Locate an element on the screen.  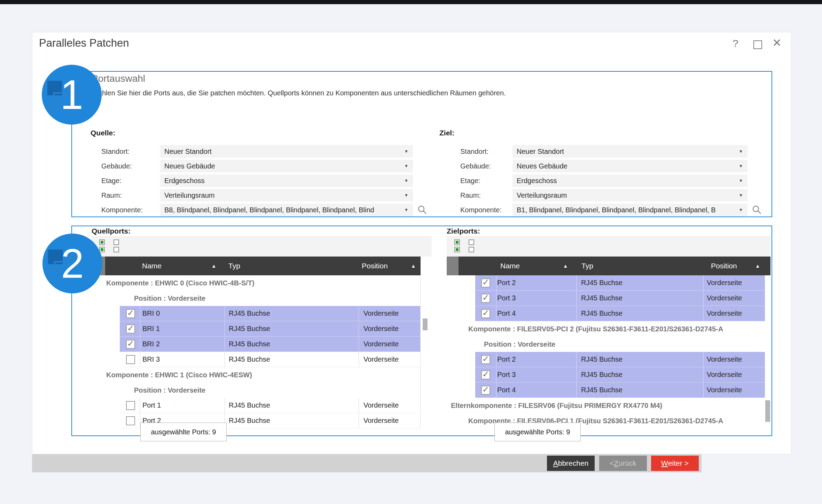
zielports-rows: ✓Port 2RJ45 BuchseVorderseite✓Port 3RJ45… is located at coordinates (606, 352).